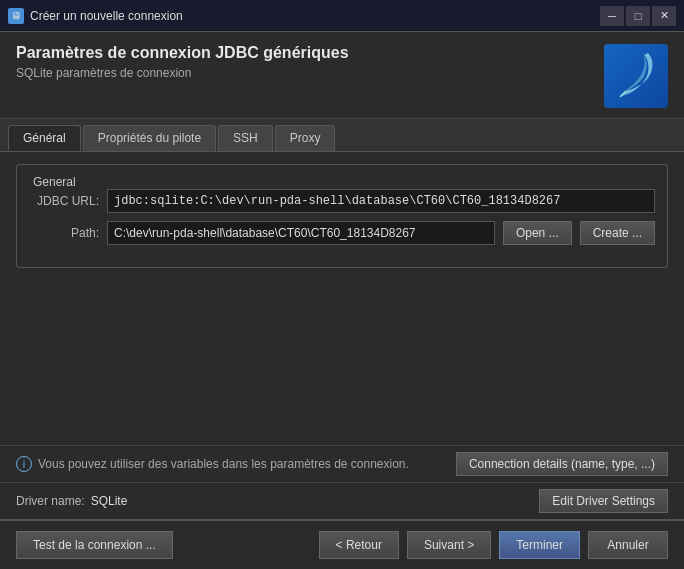  I want to click on footer-right: < Retour Suivant > Terminer Annuler, so click(494, 545).